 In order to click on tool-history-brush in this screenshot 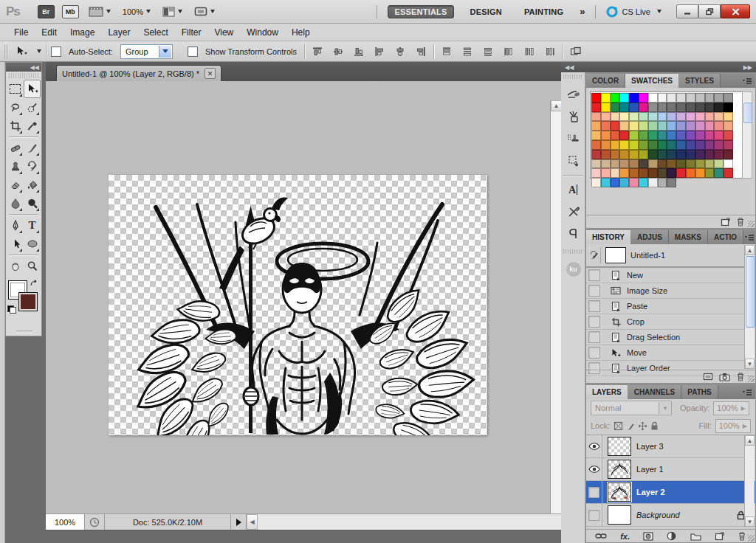, I will do `click(32, 167)`.